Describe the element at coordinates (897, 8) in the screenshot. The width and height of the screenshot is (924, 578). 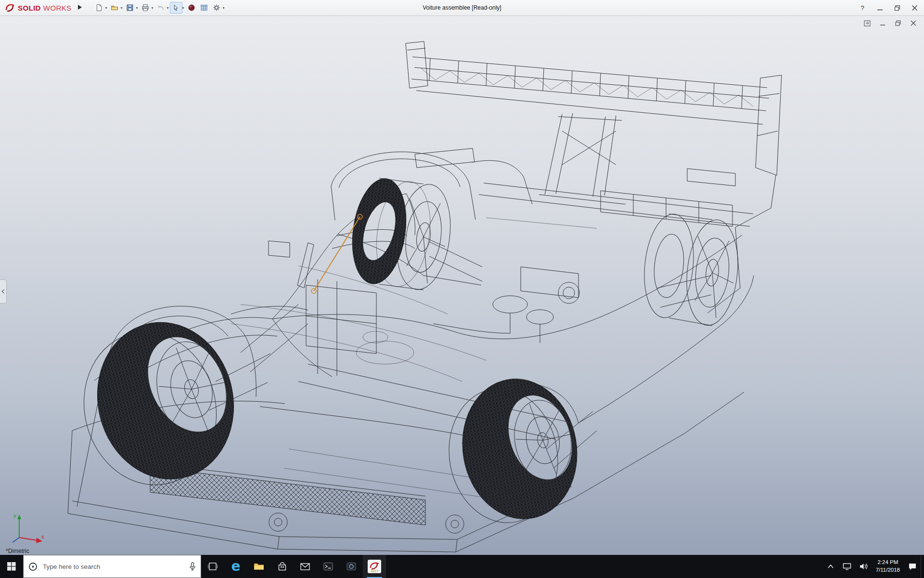
I see `maximize-button` at that location.